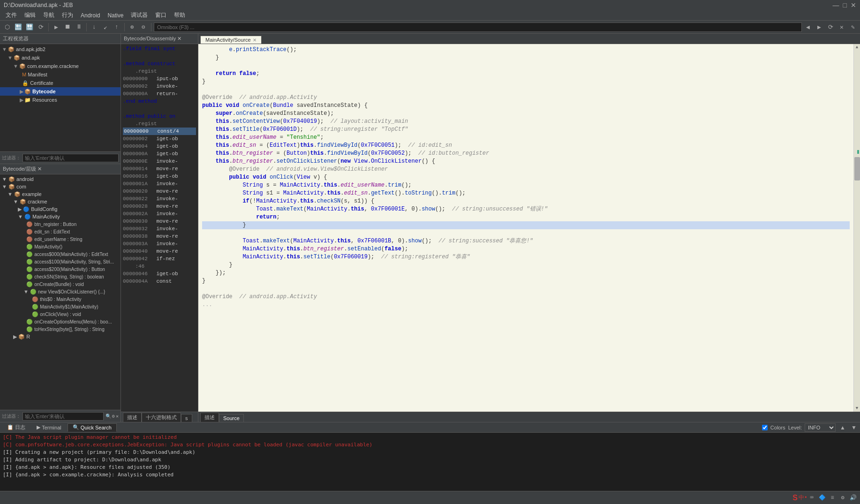 The image size is (860, 504). What do you see at coordinates (187, 418) in the screenshot?
I see `disasm-tab-s: s` at bounding box center [187, 418].